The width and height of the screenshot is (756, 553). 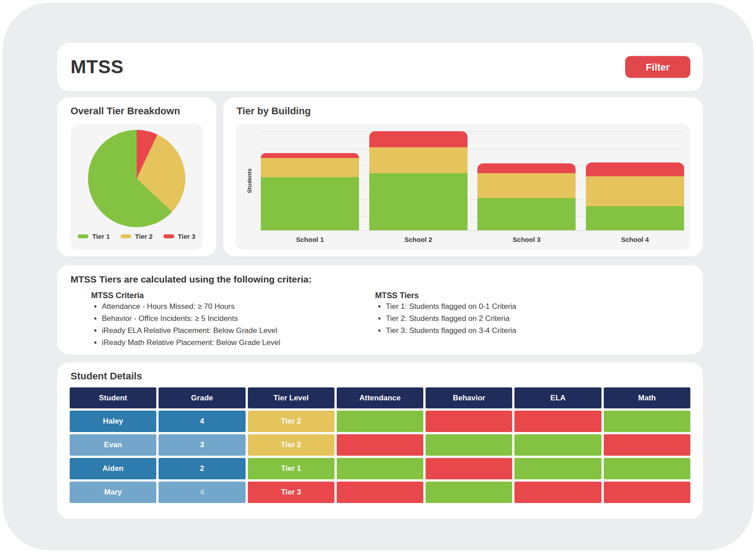 What do you see at coordinates (418, 239) in the screenshot?
I see `x-axis-label: School 2` at bounding box center [418, 239].